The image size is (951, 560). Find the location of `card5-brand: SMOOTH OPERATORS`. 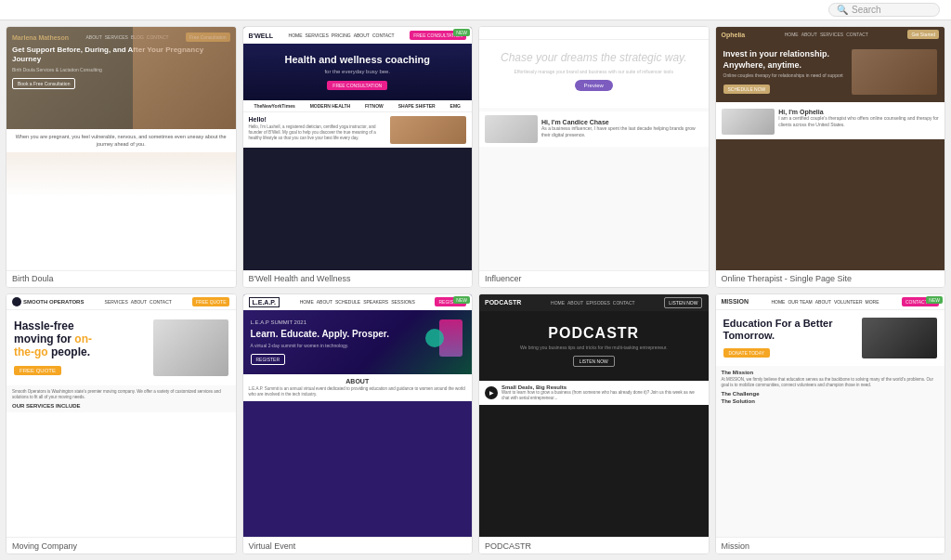

card5-brand: SMOOTH OPERATORS is located at coordinates (48, 302).